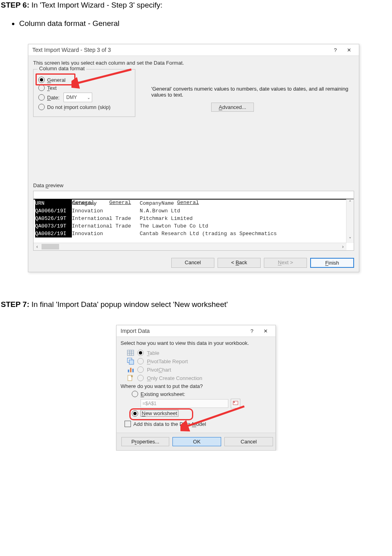 The image size is (392, 556). What do you see at coordinates (170, 424) in the screenshot?
I see `data-model-label: Add this data to the Data Model` at bounding box center [170, 424].